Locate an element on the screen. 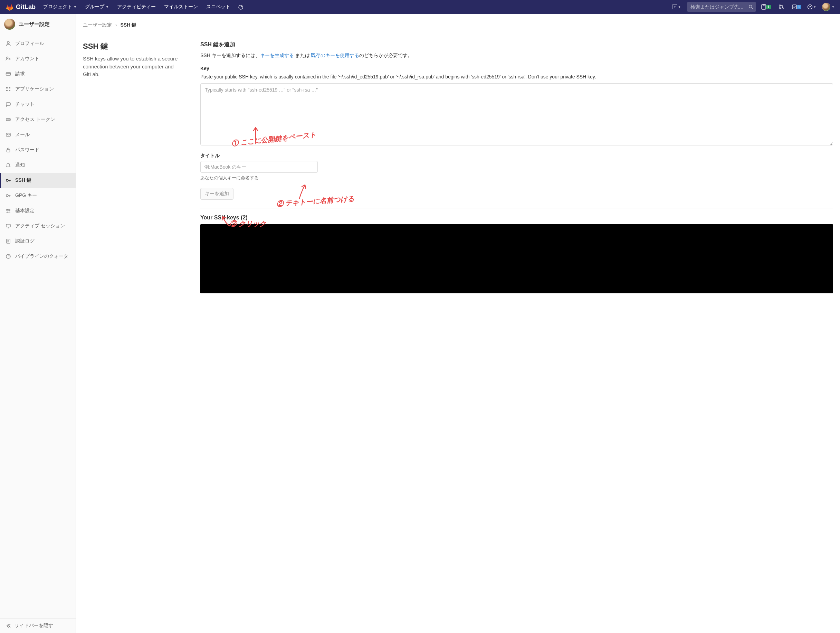 Image resolution: width=840 pixels, height=633 pixels. nav-user-menu: ▼ is located at coordinates (828, 7).